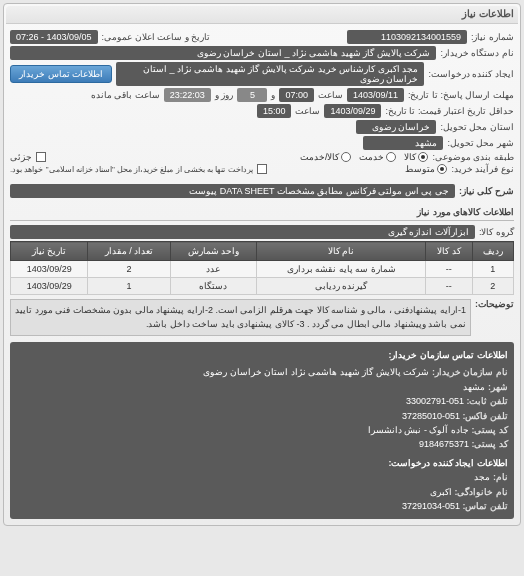 This screenshot has height=576, width=524. I want to click on desc-value: جی پی اس مولتی فرکانس مطابق مشخصات DATA …, so click(232, 191).